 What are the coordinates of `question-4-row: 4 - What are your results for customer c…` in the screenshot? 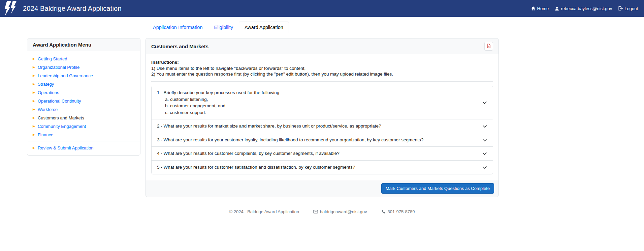 It's located at (322, 154).